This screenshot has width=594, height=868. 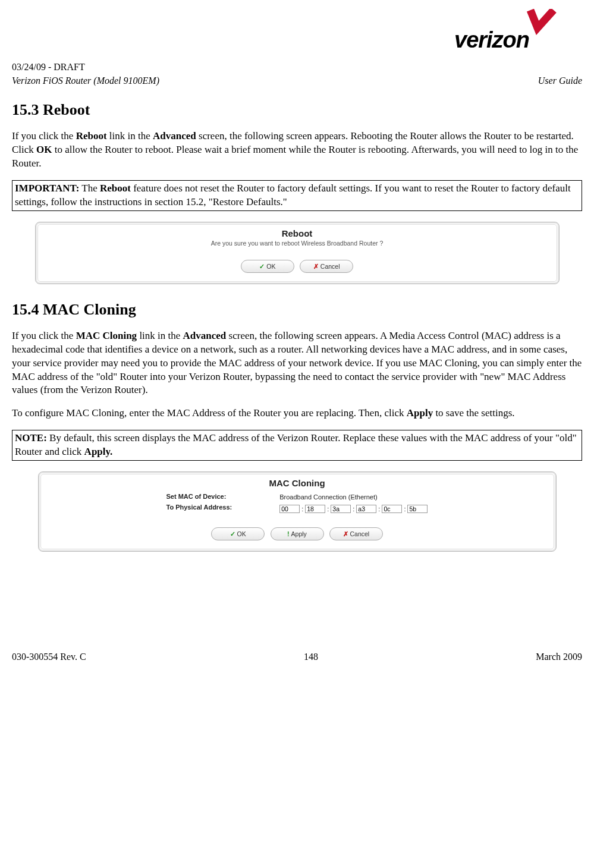 What do you see at coordinates (99, 452) in the screenshot?
I see `text-bold: Apply.` at bounding box center [99, 452].